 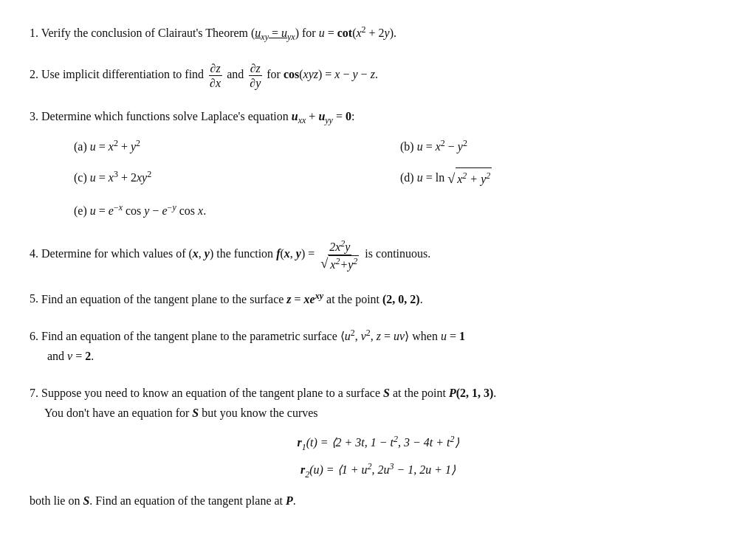 What do you see at coordinates (378, 255) in the screenshot?
I see `problem-4: 4. Determine for which values of (x, y) …` at bounding box center [378, 255].